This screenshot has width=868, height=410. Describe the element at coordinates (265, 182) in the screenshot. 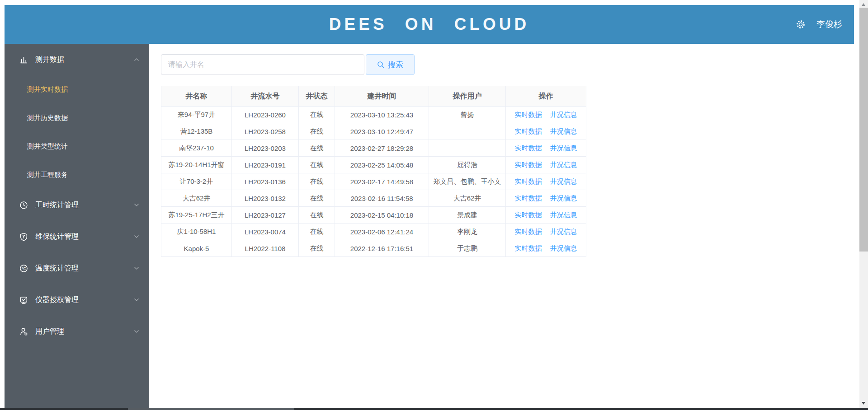

I see `serial-cell: LH2023-0136` at that location.